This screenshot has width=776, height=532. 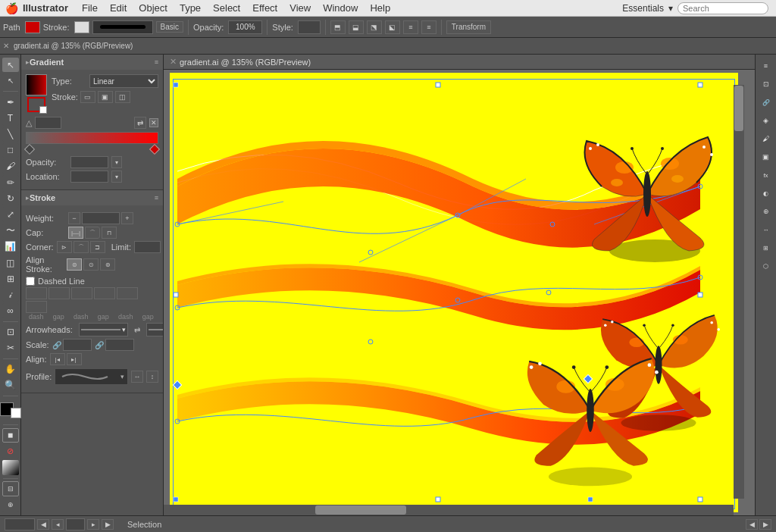 I want to click on right-btn-pathfinder: ⊞, so click(x=766, y=248).